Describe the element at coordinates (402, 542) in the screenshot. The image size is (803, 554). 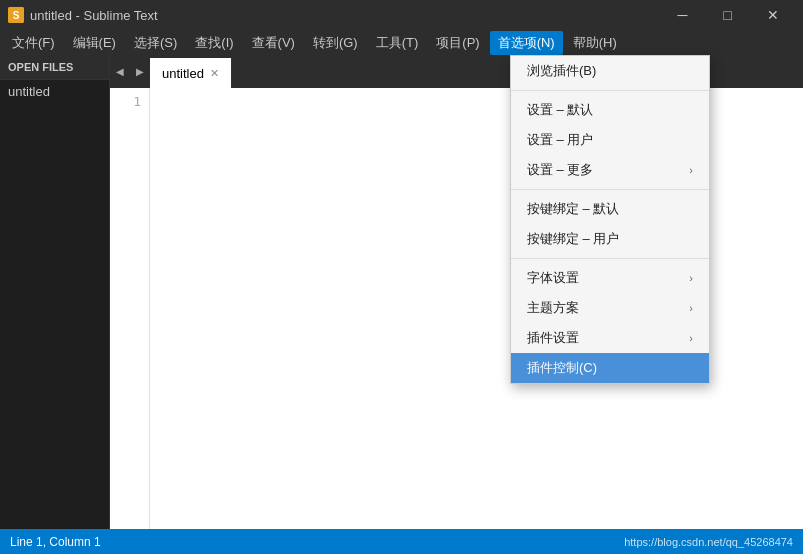
I see `status-bar: Line 1, Column 1 https://blog.csdn.net/q…` at that location.